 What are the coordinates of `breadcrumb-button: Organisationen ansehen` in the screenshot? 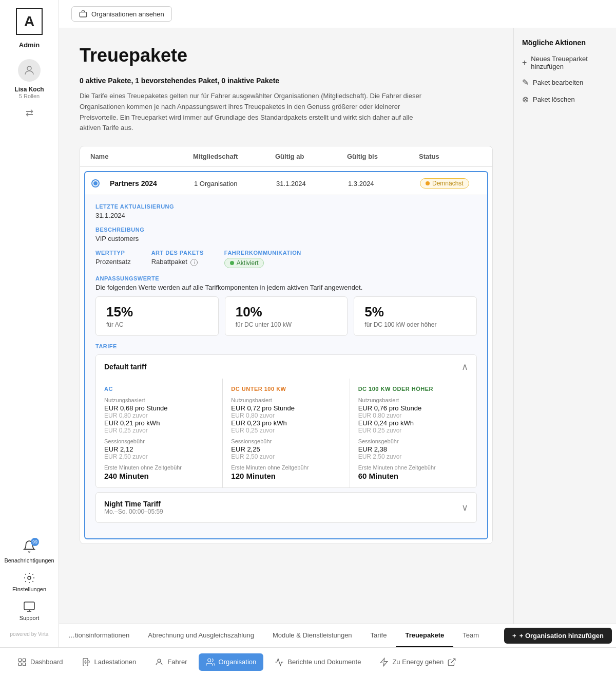 It's located at (122, 14).